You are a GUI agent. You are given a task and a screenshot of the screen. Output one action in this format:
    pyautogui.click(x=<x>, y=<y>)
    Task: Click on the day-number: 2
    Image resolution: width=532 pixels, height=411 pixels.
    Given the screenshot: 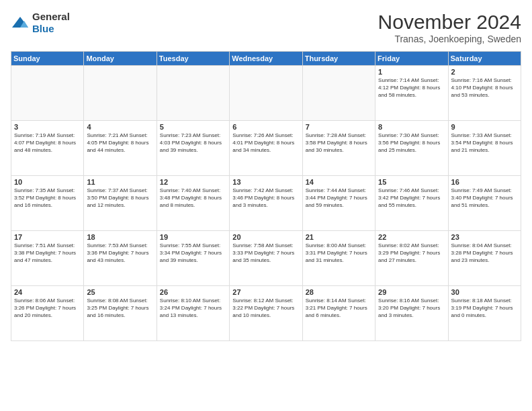 What is the action you would take?
    pyautogui.click(x=485, y=72)
    